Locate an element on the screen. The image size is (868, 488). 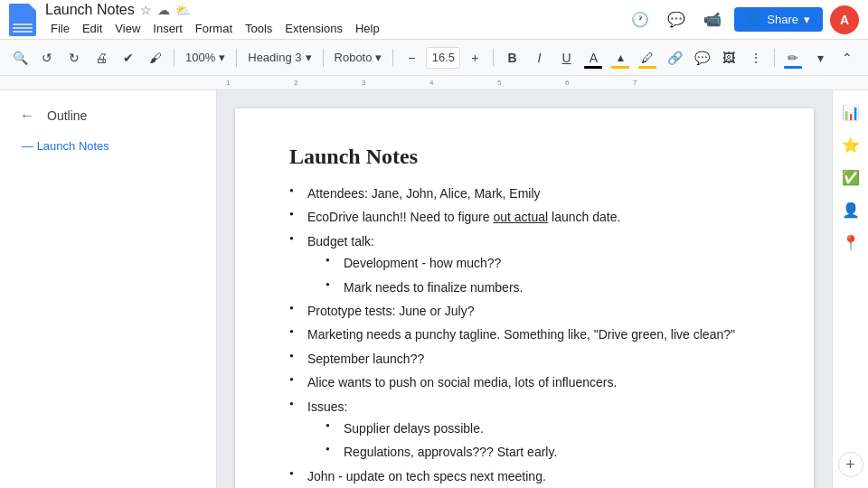
folder-icon: ⛅ is located at coordinates (183, 10).